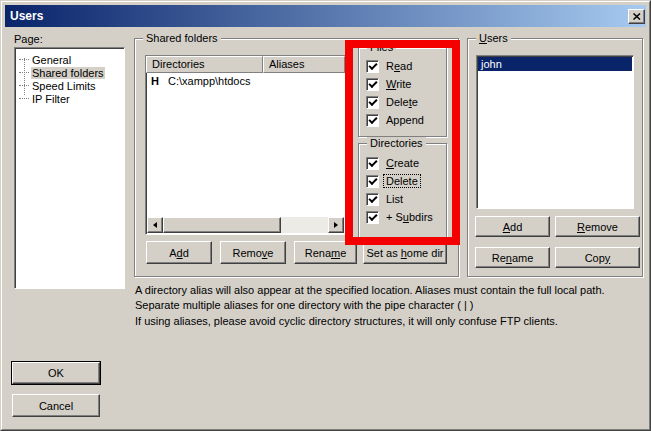  I want to click on set-as-home-dir-button: Set as home dir, so click(405, 252).